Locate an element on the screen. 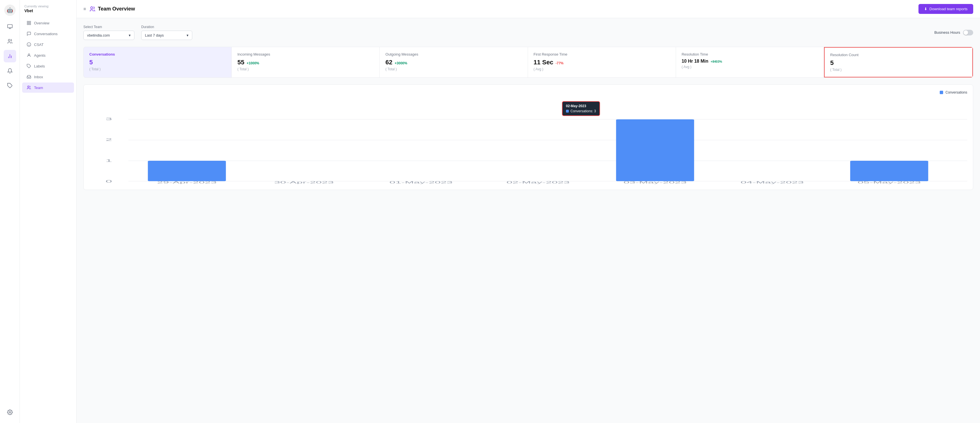 This screenshot has width=980, height=423. stat-outgoing: Outgoing Messages 62 +3000% ( Total ) is located at coordinates (453, 62).